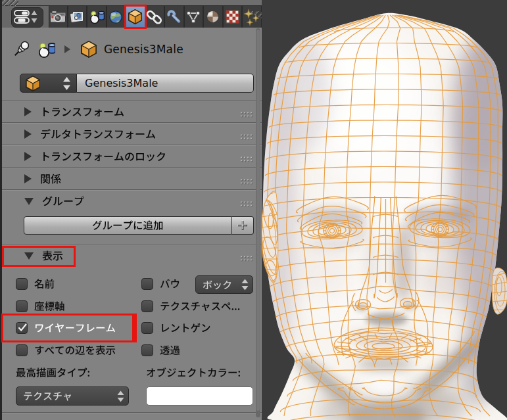 The image size is (507, 420). What do you see at coordinates (132, 49) in the screenshot?
I see `breadcrumb: Genesis3Male` at bounding box center [132, 49].